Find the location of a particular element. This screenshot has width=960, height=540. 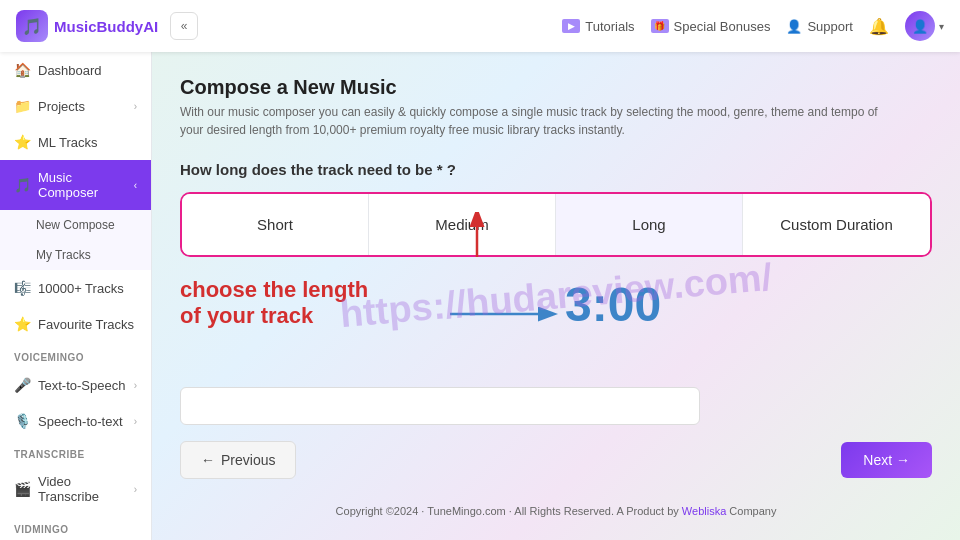

page-title: Compose a New Music is located at coordinates (556, 88).